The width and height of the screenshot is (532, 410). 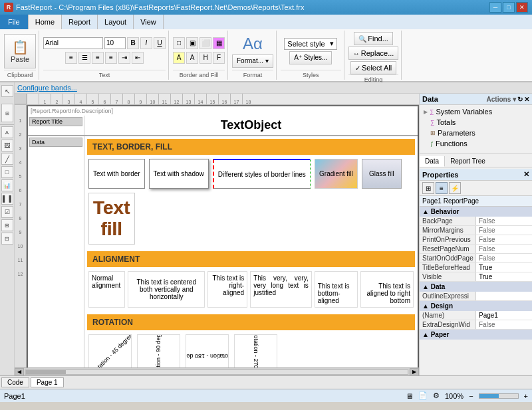 What do you see at coordinates (160, 43) in the screenshot?
I see `underline-button: U` at bounding box center [160, 43].